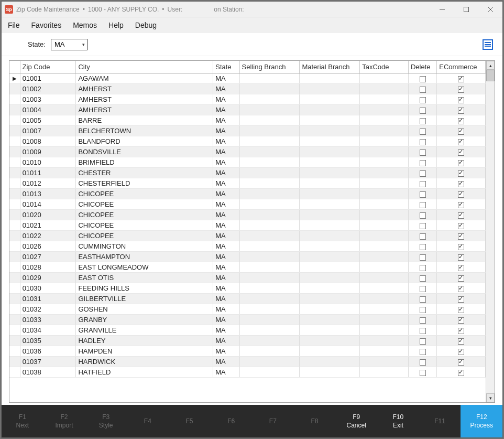 This screenshot has width=504, height=439. Describe the element at coordinates (145, 320) in the screenshot. I see `cell-city: GRANBY` at that location.